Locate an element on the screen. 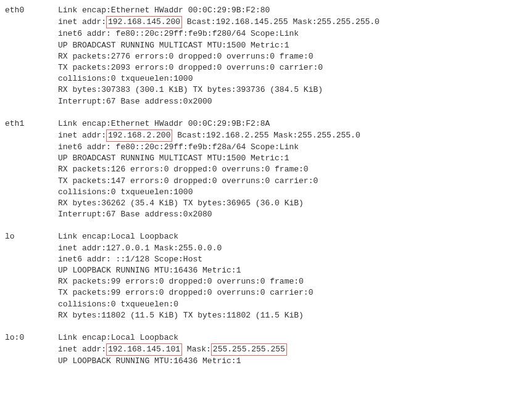 This screenshot has width=532, height=418. hwaddr-value: 00:0C:29:9B:F2:8A is located at coordinates (230, 123).